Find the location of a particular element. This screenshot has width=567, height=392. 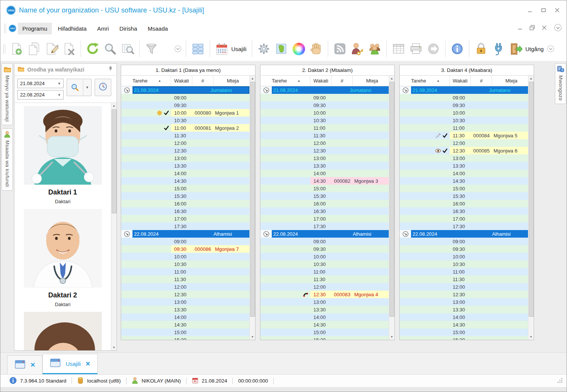

appointment-row: 12:30000083Mgonjwa 4 is located at coordinates (325, 294).